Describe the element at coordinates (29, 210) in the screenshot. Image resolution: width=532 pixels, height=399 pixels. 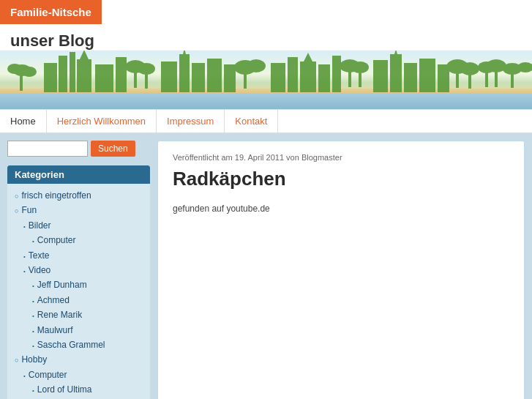
I see `category-label: Fun` at that location.